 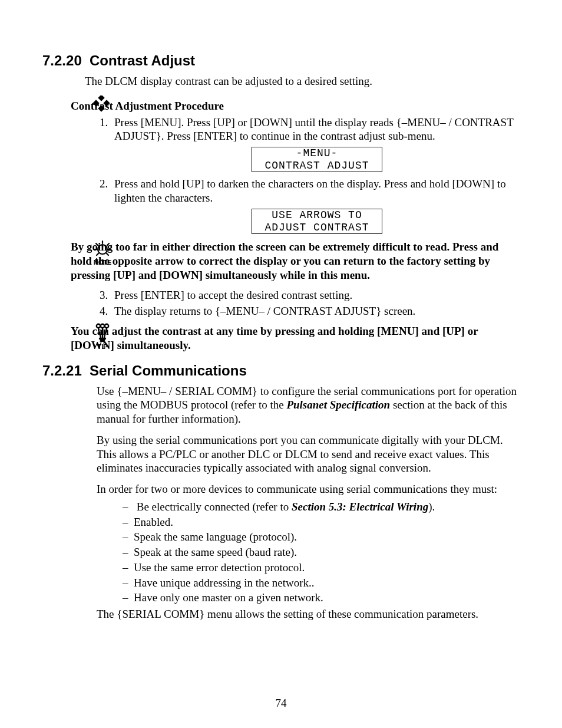 What do you see at coordinates (281, 371) in the screenshot?
I see `heading-serial-communications: 7.2.21Serial Communications` at bounding box center [281, 371].